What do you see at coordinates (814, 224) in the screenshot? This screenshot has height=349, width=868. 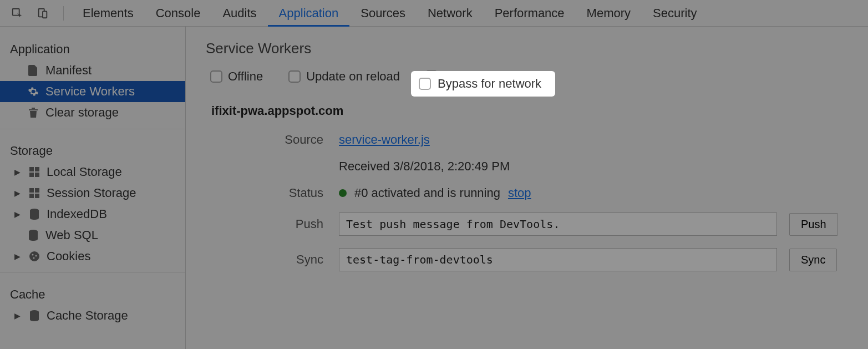 I see `push-button: Push` at bounding box center [814, 224].